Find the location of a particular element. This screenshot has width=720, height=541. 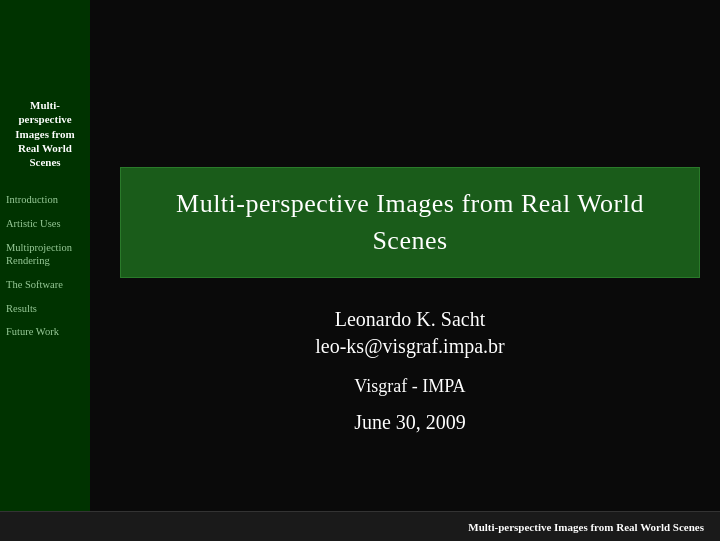

sidebar-item-software: The Software is located at coordinates (45, 285).